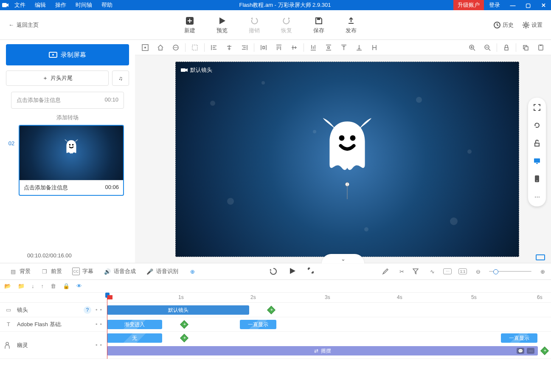 The height and width of the screenshot is (392, 551). What do you see at coordinates (526, 48) in the screenshot?
I see `copy-icon` at bounding box center [526, 48].